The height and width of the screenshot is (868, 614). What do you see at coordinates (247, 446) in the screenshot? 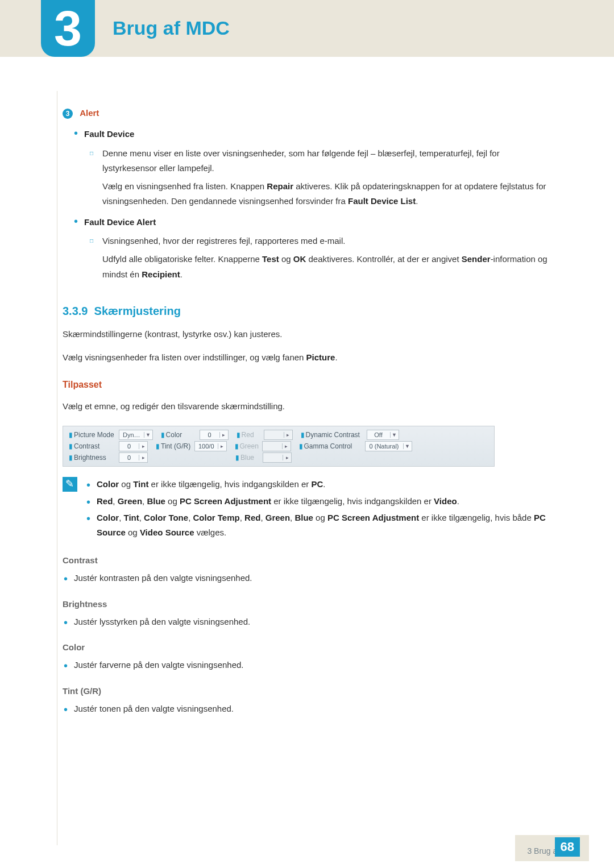
I see `green-label: ▮Green` at bounding box center [247, 446].